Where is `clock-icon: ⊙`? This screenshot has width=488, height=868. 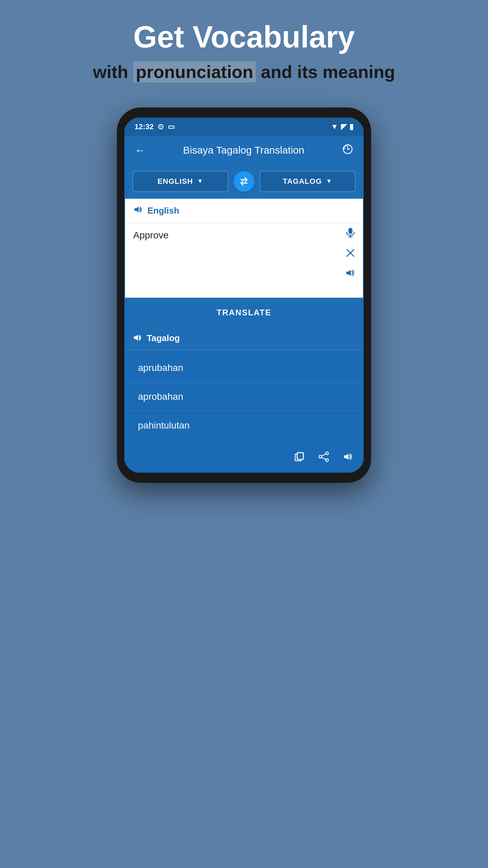
clock-icon: ⊙ is located at coordinates (161, 127).